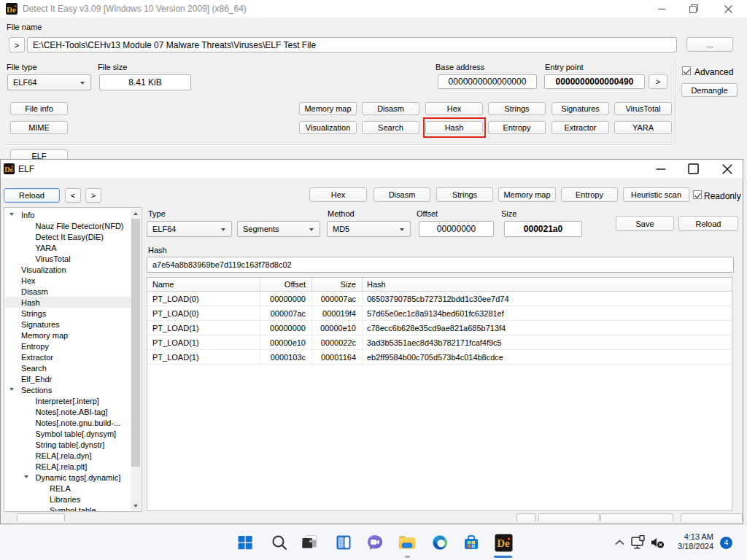 The image size is (747, 560). Describe the element at coordinates (68, 226) in the screenshot. I see `tree-item-nauz-file-detector-nfd-: Nauz File Detector(NFD)` at that location.